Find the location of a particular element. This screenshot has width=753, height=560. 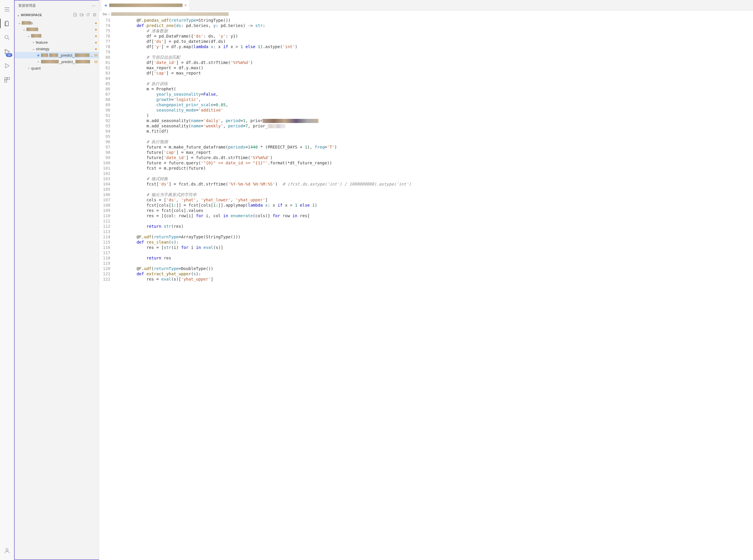

tree-folder-root: ⌄ b ● is located at coordinates (57, 23).